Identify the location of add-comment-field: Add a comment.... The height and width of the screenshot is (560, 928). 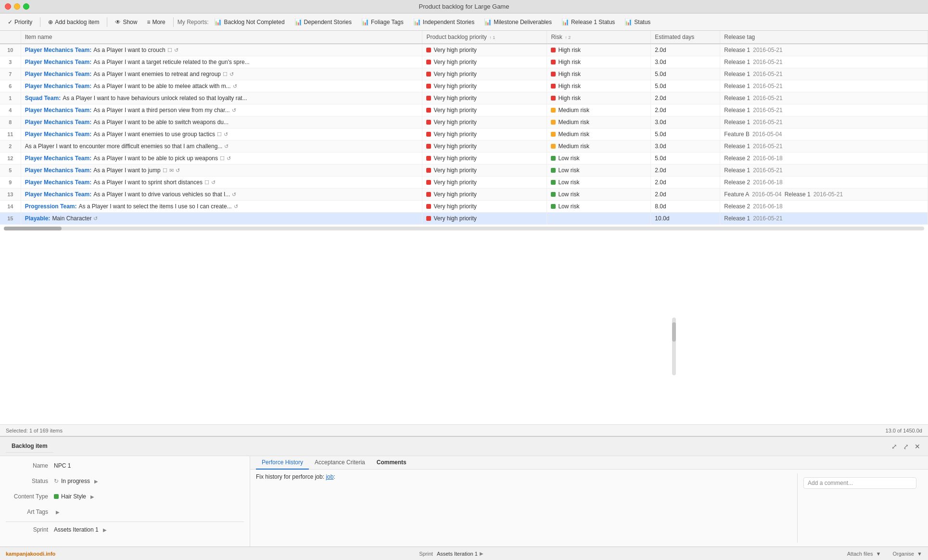
(860, 483).